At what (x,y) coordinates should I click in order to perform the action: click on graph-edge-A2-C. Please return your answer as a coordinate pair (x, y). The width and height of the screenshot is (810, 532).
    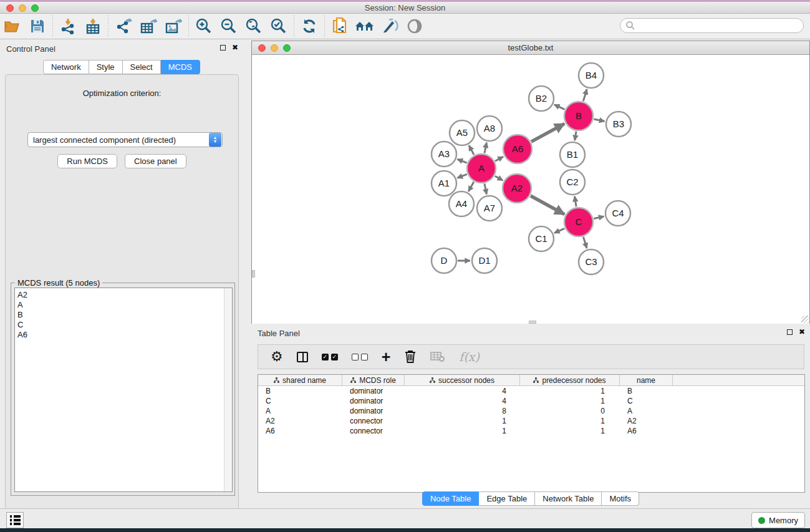
    Looking at the image, I should click on (547, 205).